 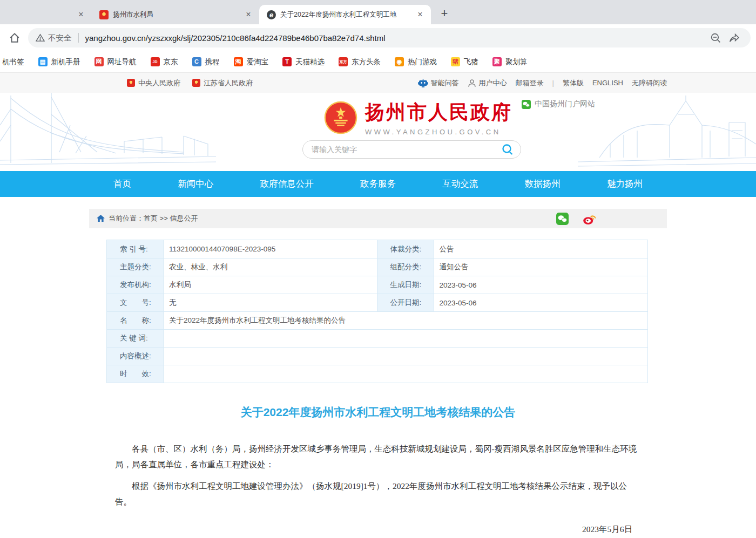 I want to click on meta-value: 无, so click(x=271, y=303).